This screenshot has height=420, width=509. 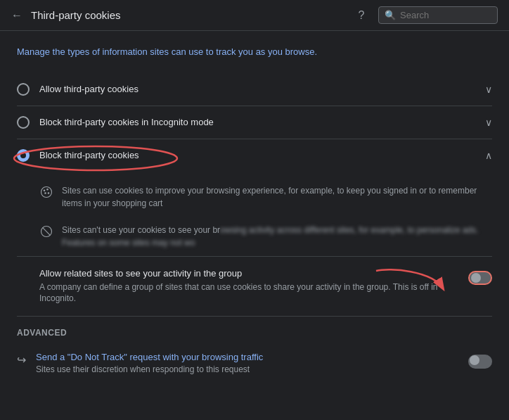 What do you see at coordinates (254, 155) in the screenshot?
I see `option-block-wrapper: Block third-party cookies ∧` at bounding box center [254, 155].